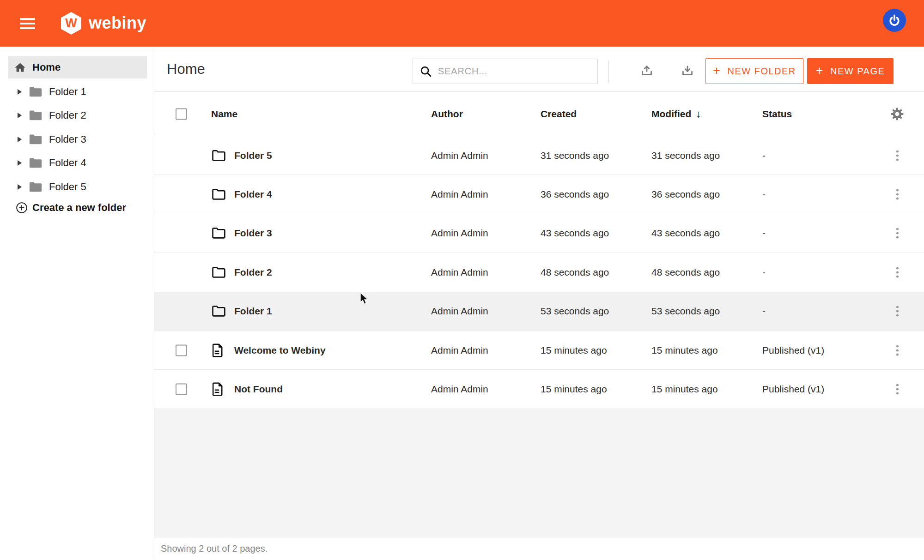 The height and width of the screenshot is (560, 924). Describe the element at coordinates (539, 389) in the screenshot. I see `table-row: Not Found Admin Admin 15 minutes ago 15 …` at that location.